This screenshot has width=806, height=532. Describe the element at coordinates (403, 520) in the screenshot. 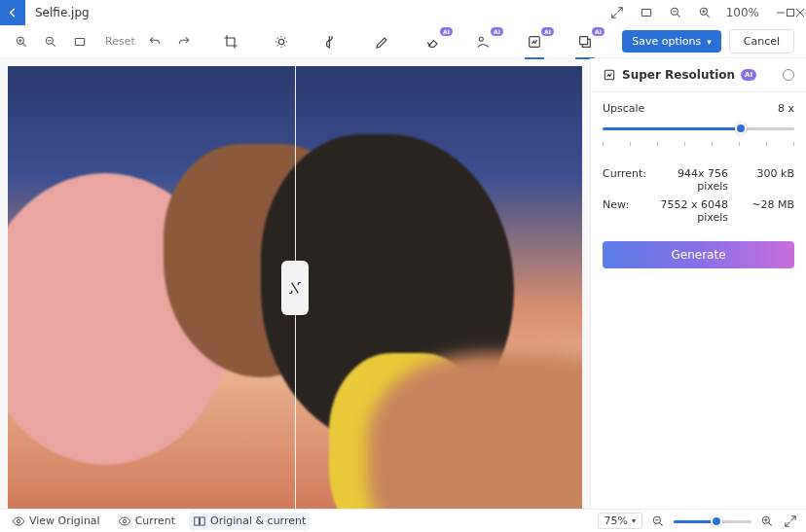

I see `bottom-bar: View Original Current Original & current…` at that location.